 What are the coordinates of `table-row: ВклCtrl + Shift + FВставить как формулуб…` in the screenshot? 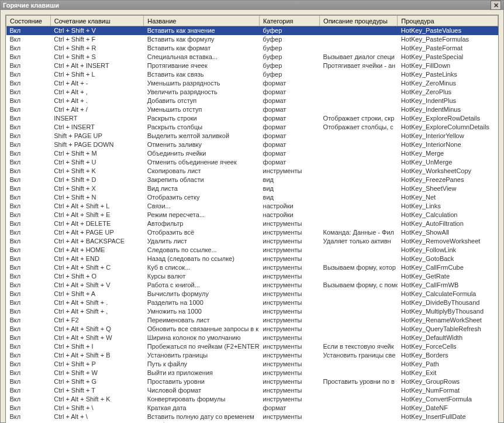 It's located at (253, 40).